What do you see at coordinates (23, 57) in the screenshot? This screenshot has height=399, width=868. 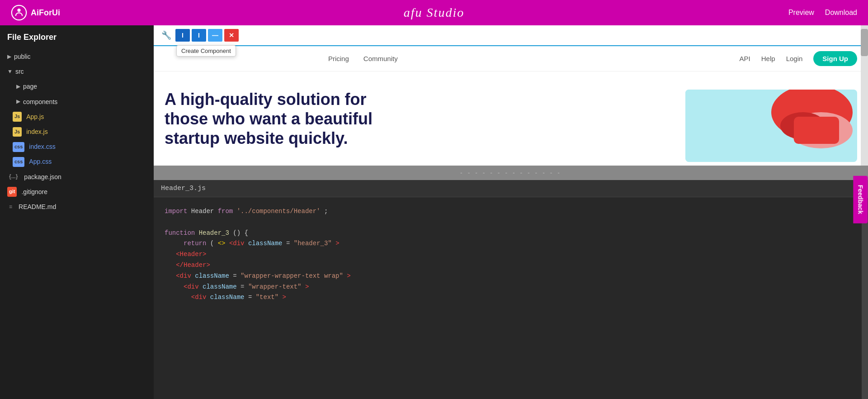 I see `sidebar-item-label: public` at bounding box center [23, 57].